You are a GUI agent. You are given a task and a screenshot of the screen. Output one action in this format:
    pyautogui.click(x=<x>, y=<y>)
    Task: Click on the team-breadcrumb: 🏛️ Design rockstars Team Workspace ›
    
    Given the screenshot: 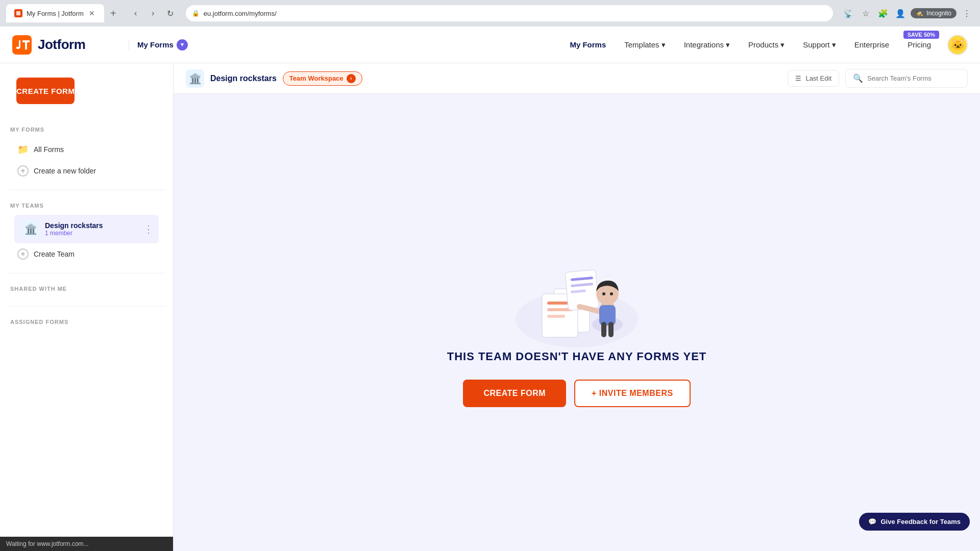 What is the action you would take?
    pyautogui.click(x=274, y=79)
    